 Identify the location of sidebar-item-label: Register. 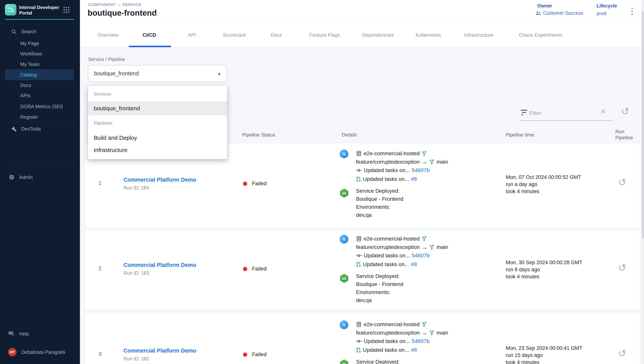
(29, 117).